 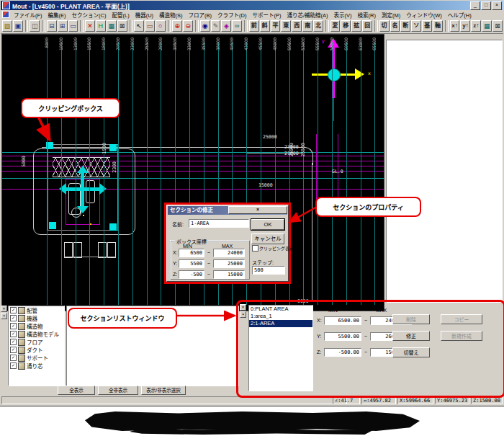 What do you see at coordinates (486, 6) in the screenshot?
I see `maximize-button: □` at bounding box center [486, 6].